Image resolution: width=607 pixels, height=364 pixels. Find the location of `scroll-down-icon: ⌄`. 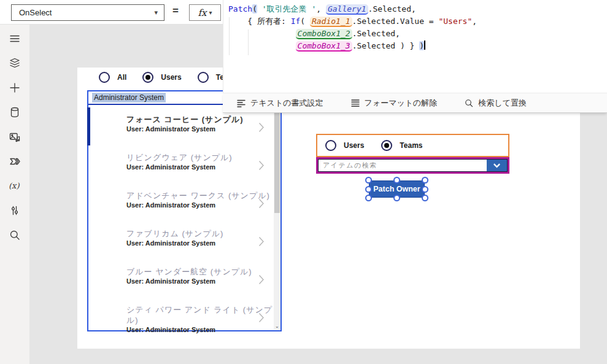

scroll-down-icon: ⌄ is located at coordinates (277, 327).